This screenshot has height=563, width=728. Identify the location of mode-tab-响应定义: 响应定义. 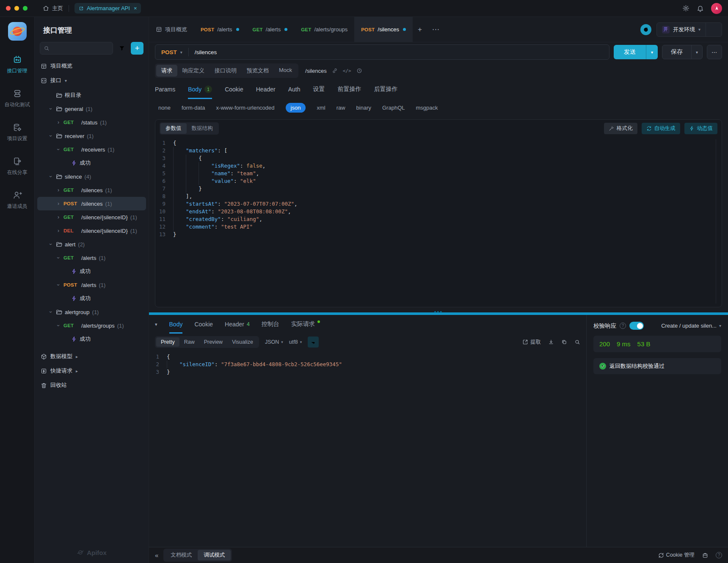
(193, 71).